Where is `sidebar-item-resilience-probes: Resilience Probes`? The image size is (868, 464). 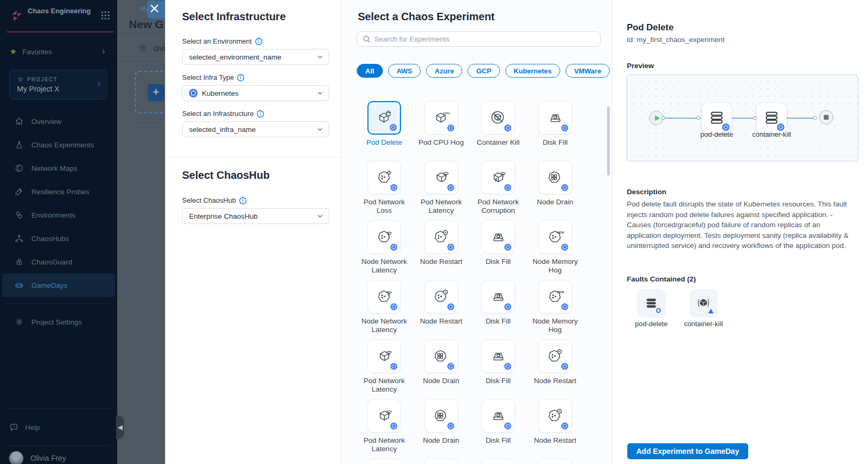 sidebar-item-resilience-probes: Resilience Probes is located at coordinates (59, 192).